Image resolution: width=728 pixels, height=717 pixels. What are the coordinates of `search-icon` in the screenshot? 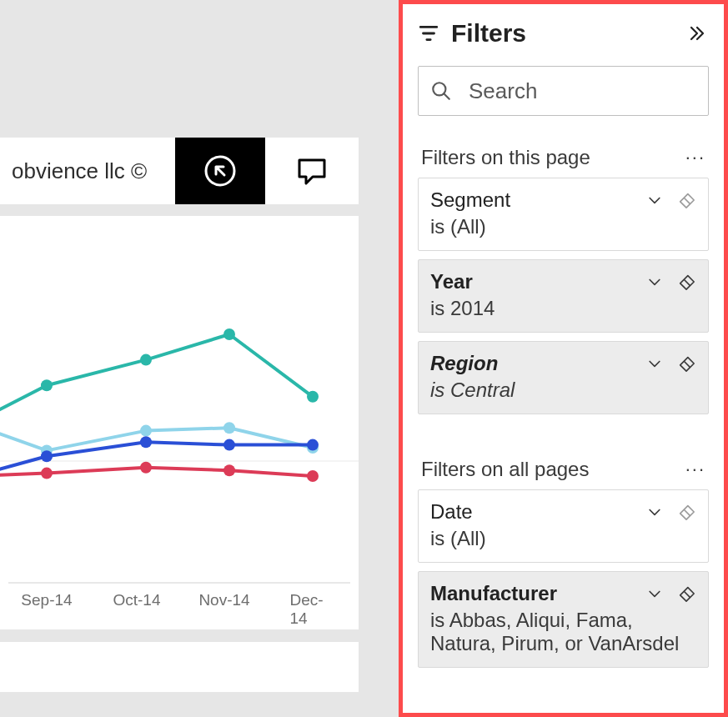 It's located at (441, 91).